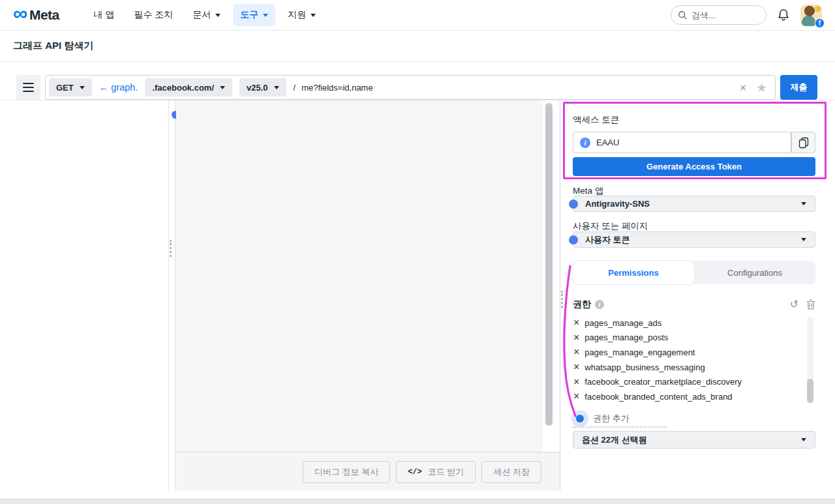  What do you see at coordinates (205, 15) in the screenshot?
I see `nav-items: 내 앱 필수 조치 문서 도구 지원` at bounding box center [205, 15].